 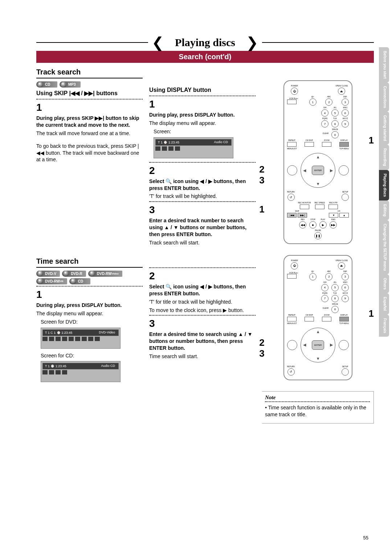 What do you see at coordinates (325, 108) in the screenshot?
I see `label-ghi: GHI` at bounding box center [325, 108].